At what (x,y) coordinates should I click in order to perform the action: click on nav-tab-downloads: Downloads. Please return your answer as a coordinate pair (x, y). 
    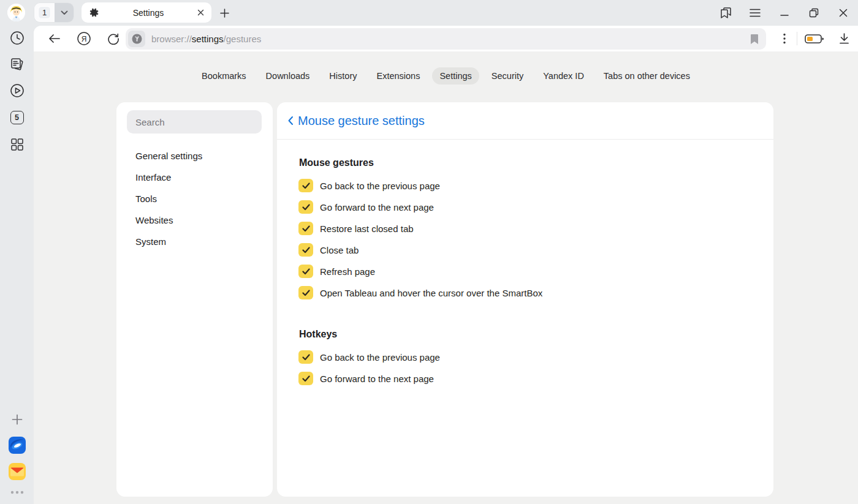
    Looking at the image, I should click on (288, 76).